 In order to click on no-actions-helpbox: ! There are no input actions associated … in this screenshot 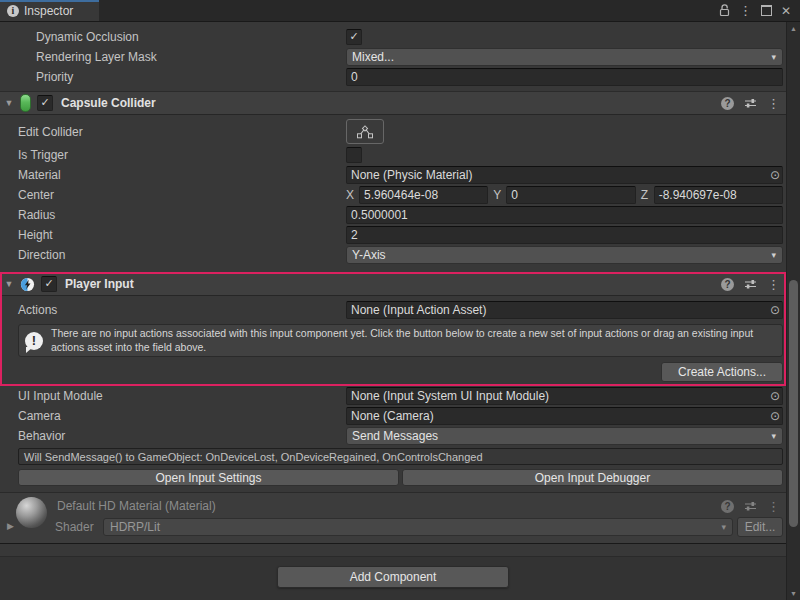, I will do `click(400, 340)`.